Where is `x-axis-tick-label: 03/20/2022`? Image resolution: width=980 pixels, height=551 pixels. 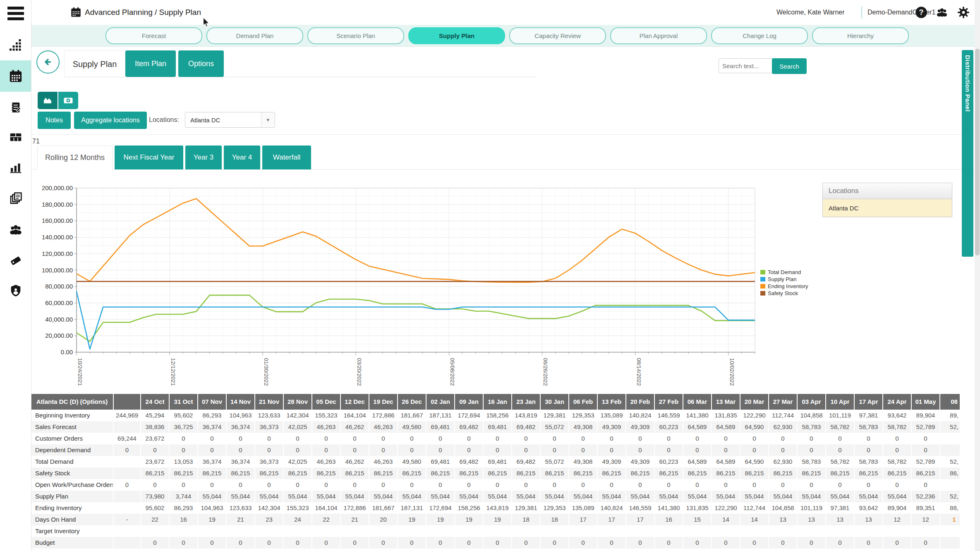
x-axis-tick-label: 03/20/2022 is located at coordinates (359, 372).